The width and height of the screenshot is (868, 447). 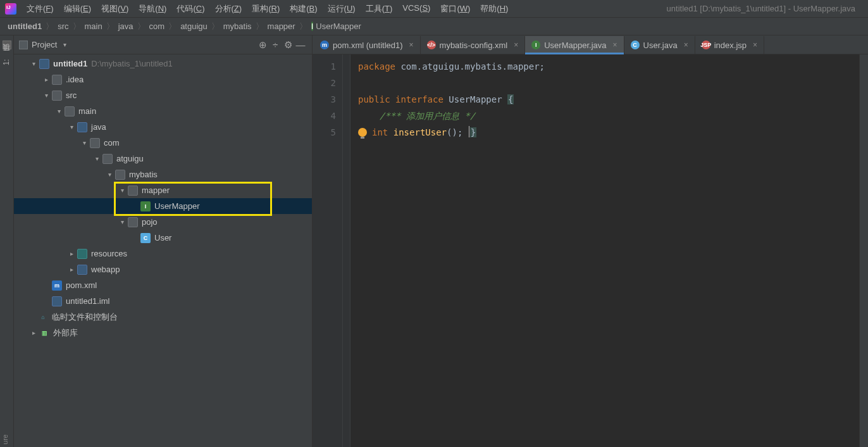 What do you see at coordinates (328, 251) in the screenshot?
I see `line-number-gutter: 12345` at bounding box center [328, 251].